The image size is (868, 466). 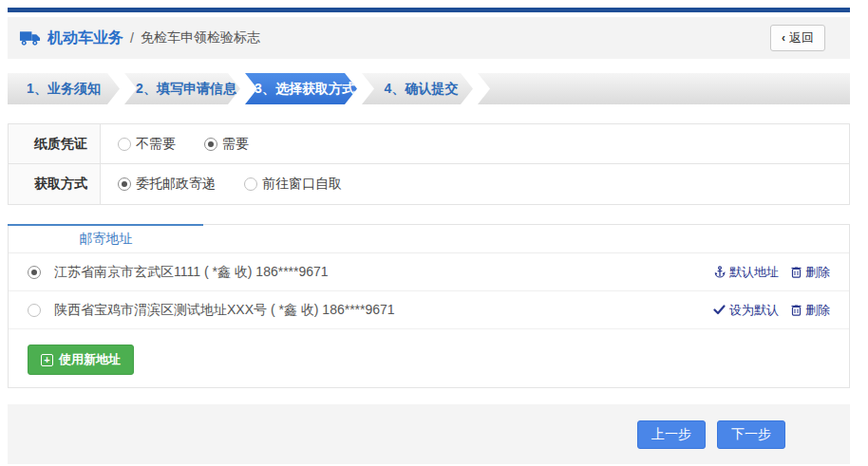 I want to click on next-step-button: 下一步, so click(x=751, y=435).